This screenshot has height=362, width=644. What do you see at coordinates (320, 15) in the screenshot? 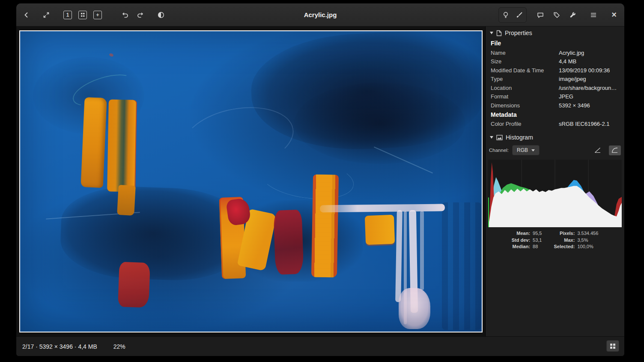
I see `headerbar: Acrylic.jpg 1 +` at bounding box center [320, 15].